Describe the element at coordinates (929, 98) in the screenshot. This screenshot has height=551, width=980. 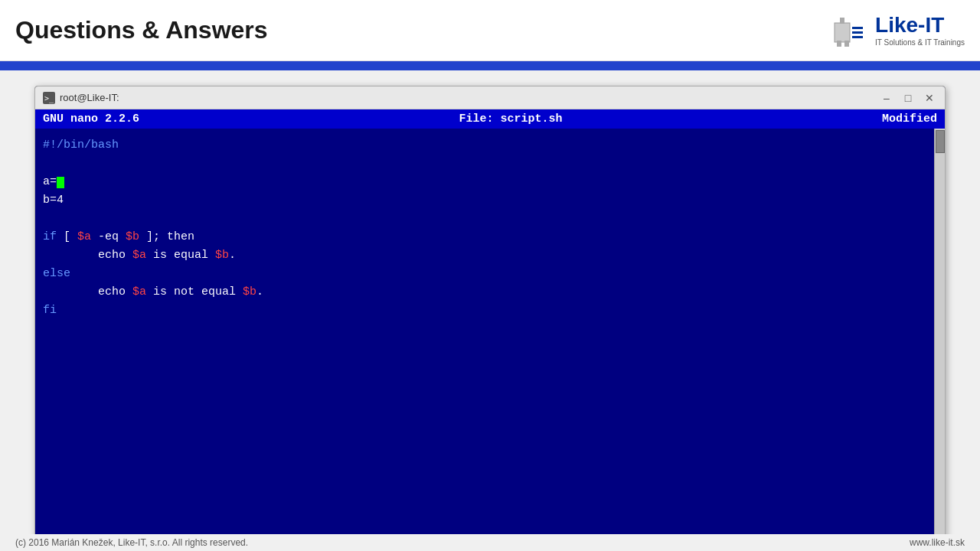
I see `close-button: ✕` at that location.